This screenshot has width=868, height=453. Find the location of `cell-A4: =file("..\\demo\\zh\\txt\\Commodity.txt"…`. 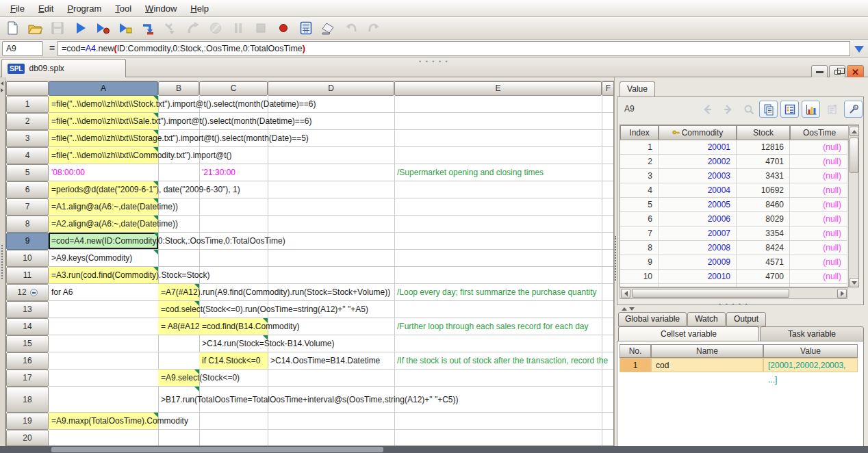

cell-A4: =file("..\\demo\\zh\\txt\\Commodity.txt"… is located at coordinates (103, 155).